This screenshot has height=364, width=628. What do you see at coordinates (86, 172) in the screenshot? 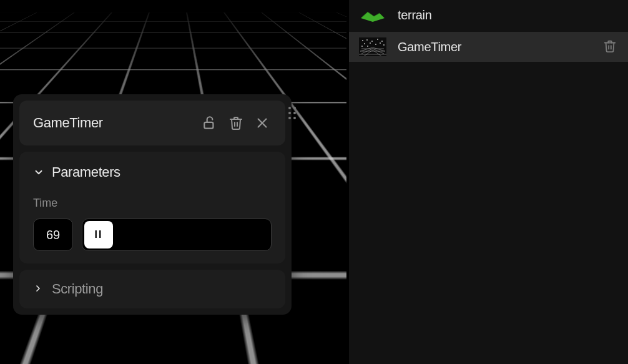
I see `section-title: Parameters` at bounding box center [86, 172].